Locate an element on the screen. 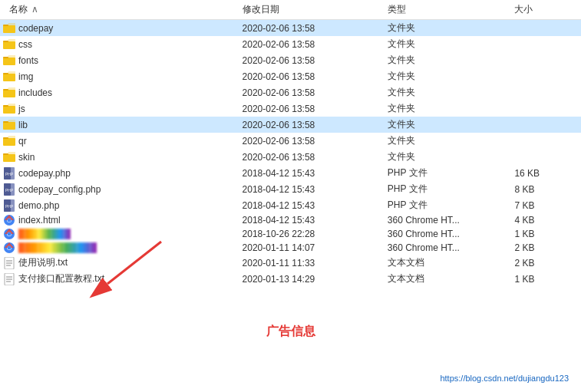  table-row: index.html 2018-04-12 15:43 360 Chrome H… is located at coordinates (290, 220).